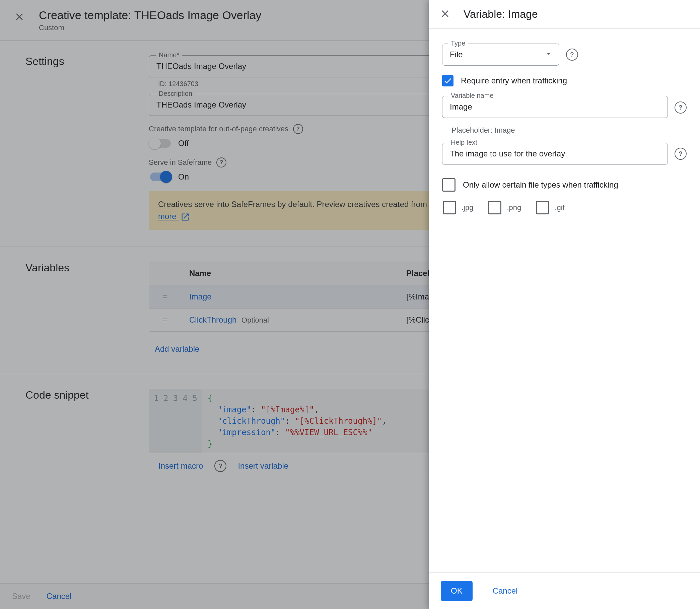 Image resolution: width=700 pixels, height=609 pixels. What do you see at coordinates (495, 208) in the screenshot?
I see `filetype-png-checkbox` at bounding box center [495, 208].